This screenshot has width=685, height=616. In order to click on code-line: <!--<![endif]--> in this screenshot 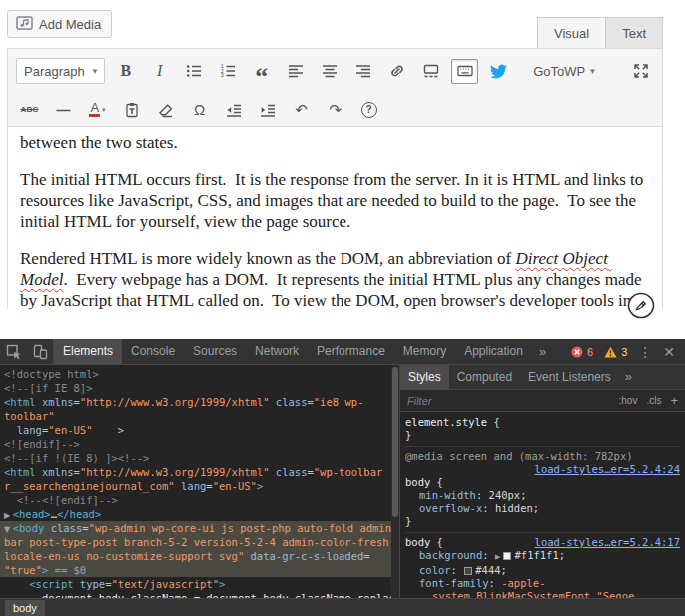, I will do `click(200, 500)`.